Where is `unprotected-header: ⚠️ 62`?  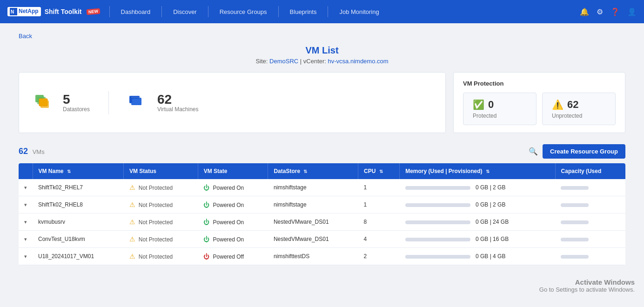
unprotected-header: ⚠️ 62 is located at coordinates (565, 105).